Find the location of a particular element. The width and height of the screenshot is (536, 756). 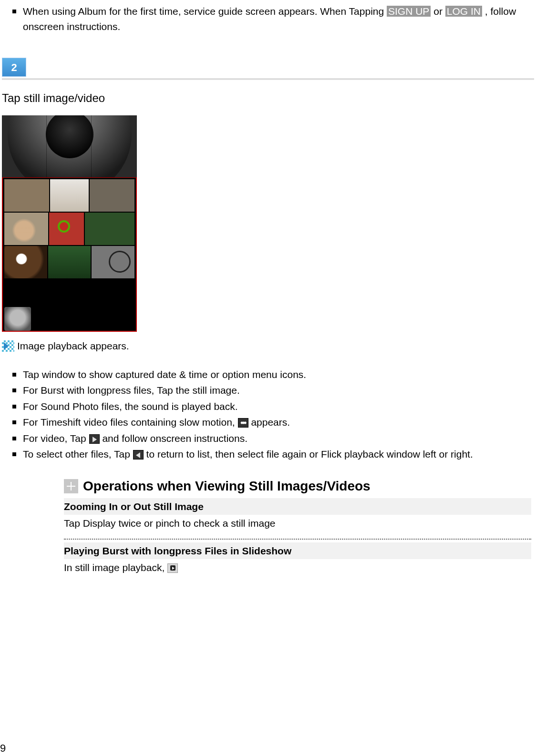

operations-section: Operations when Viewing Still Images/Vid… is located at coordinates (299, 528).